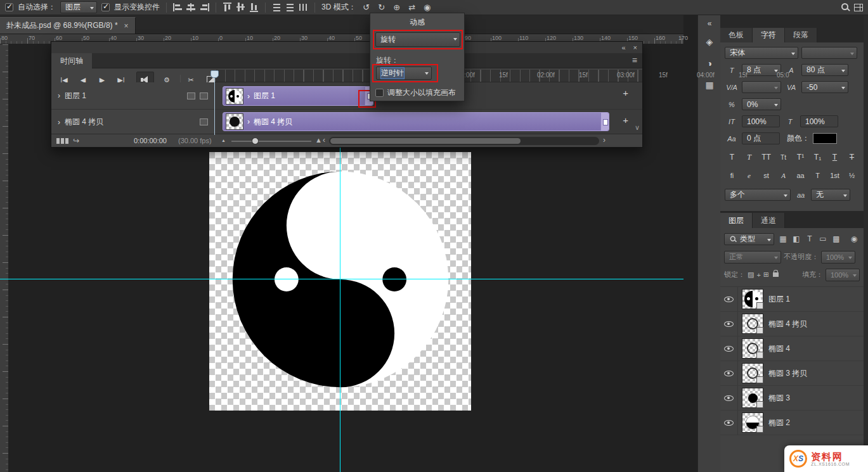  What do you see at coordinates (605, 122) in the screenshot?
I see `clip-trim-handle` at bounding box center [605, 122].